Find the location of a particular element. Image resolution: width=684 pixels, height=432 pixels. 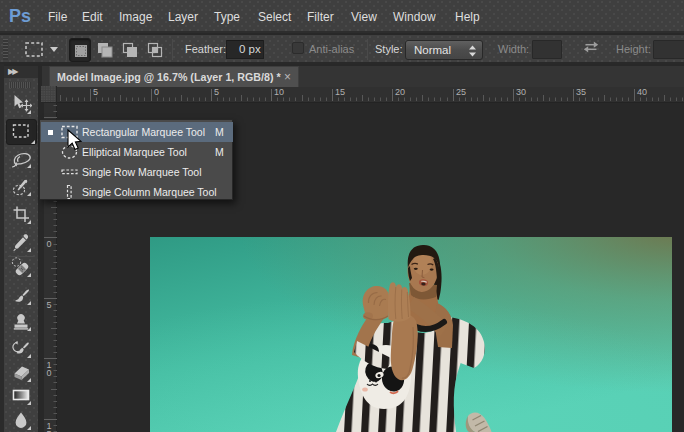

svg-text: 20 is located at coordinates (400, 92).